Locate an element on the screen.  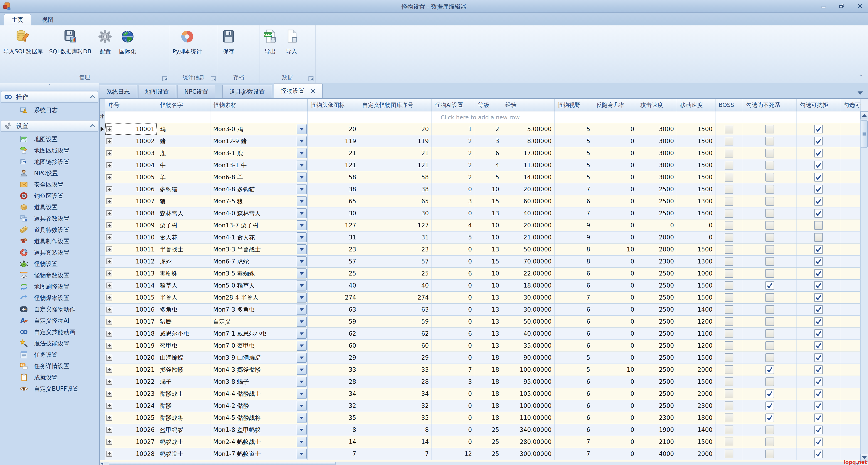
cell-move-speed: 1100 is located at coordinates (696, 334).